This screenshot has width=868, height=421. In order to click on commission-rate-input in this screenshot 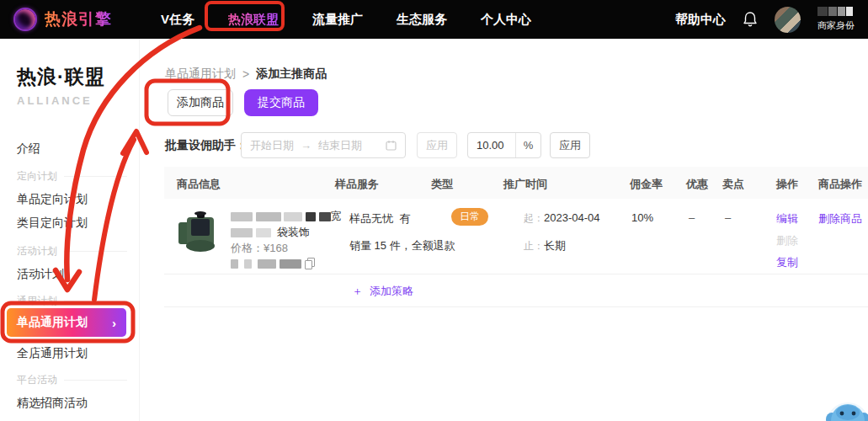, I will do `click(492, 145)`.